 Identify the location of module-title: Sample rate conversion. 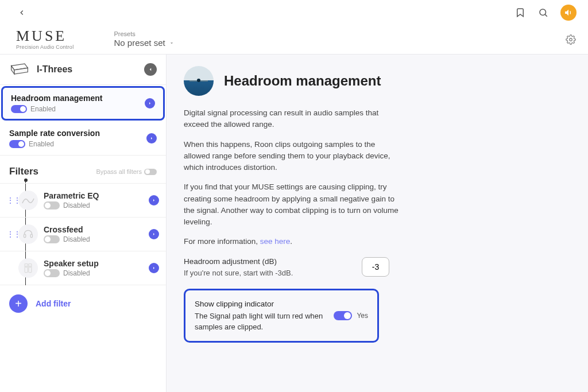
(75, 133).